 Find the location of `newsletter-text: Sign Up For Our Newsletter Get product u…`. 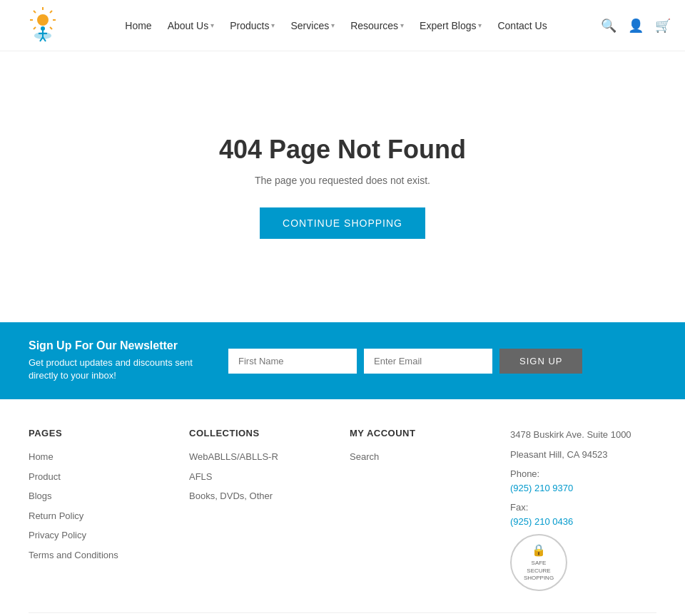

newsletter-text: Sign Up For Our Newsletter Get product u… is located at coordinates (121, 361).